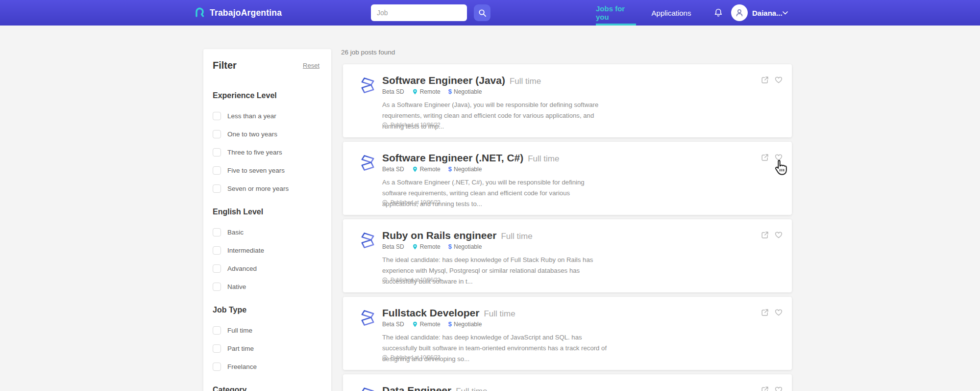 The image size is (980, 391). What do you see at coordinates (268, 220) in the screenshot?
I see `filter-sidebar: Filter Reset Experience Level Less than …` at bounding box center [268, 220].